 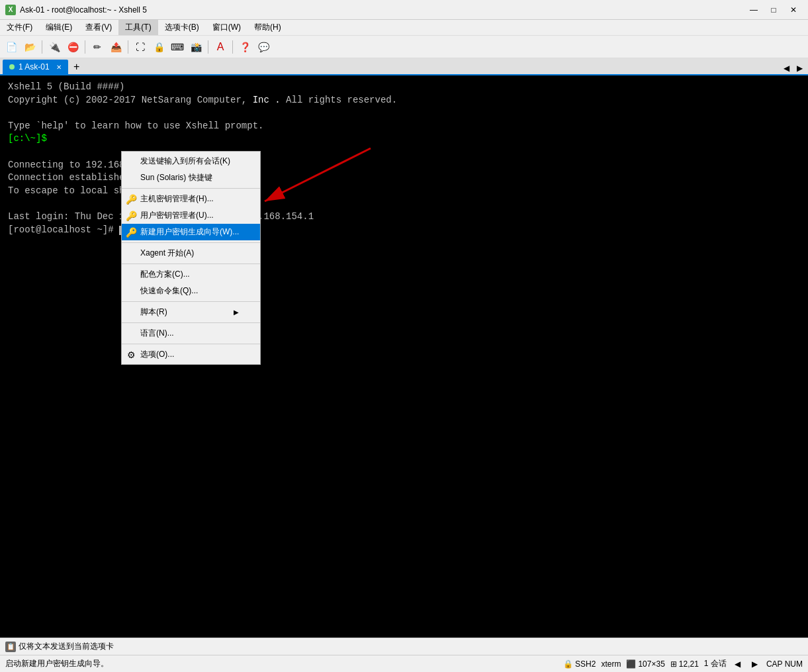 What do you see at coordinates (404, 87) in the screenshot?
I see `terminal-line-1: Xshell 5 (Build ####)` at bounding box center [404, 87].